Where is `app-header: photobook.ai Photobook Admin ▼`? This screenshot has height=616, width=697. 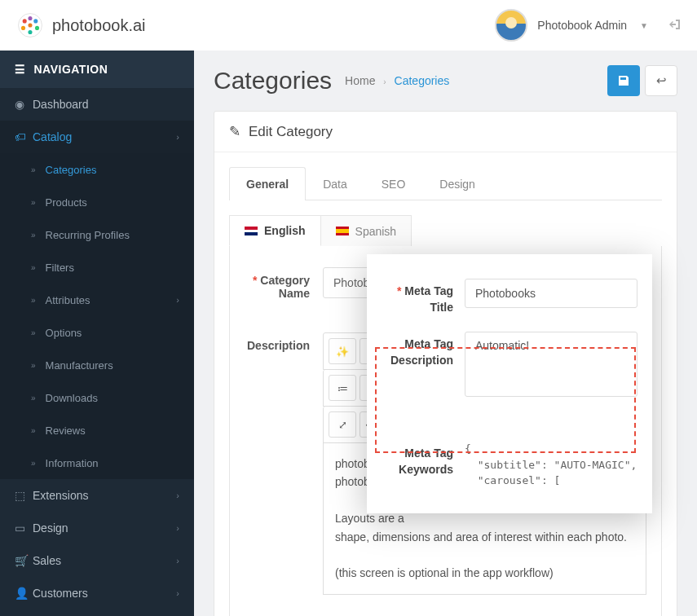
app-header: photobook.ai Photobook Admin ▼ is located at coordinates (349, 25).